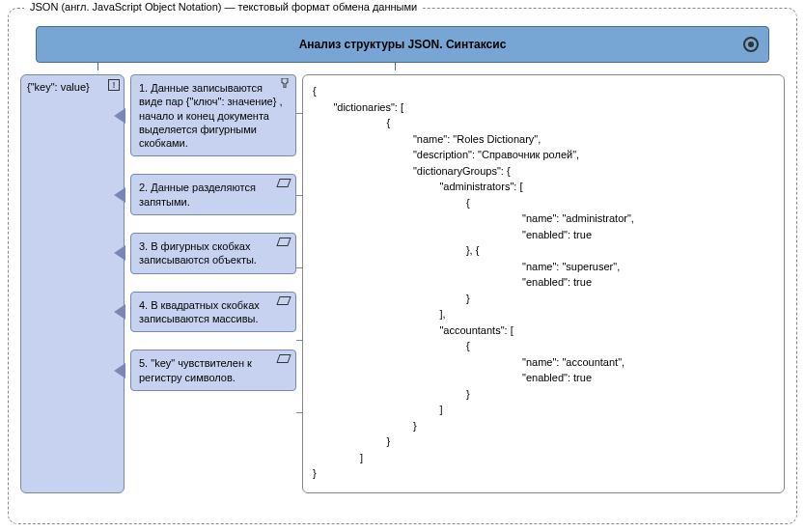  I want to click on key-value-block: {"key": value} !, so click(72, 284).